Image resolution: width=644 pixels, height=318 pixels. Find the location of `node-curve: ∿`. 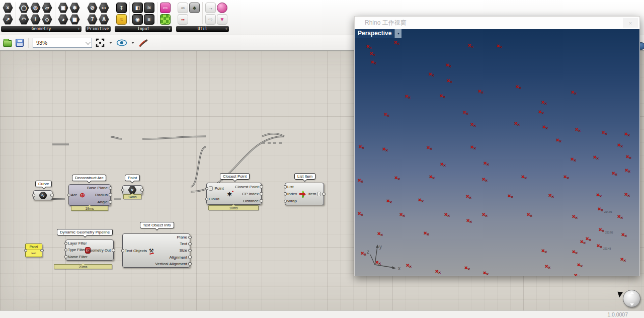

node-curve: ∿ is located at coordinates (43, 195).